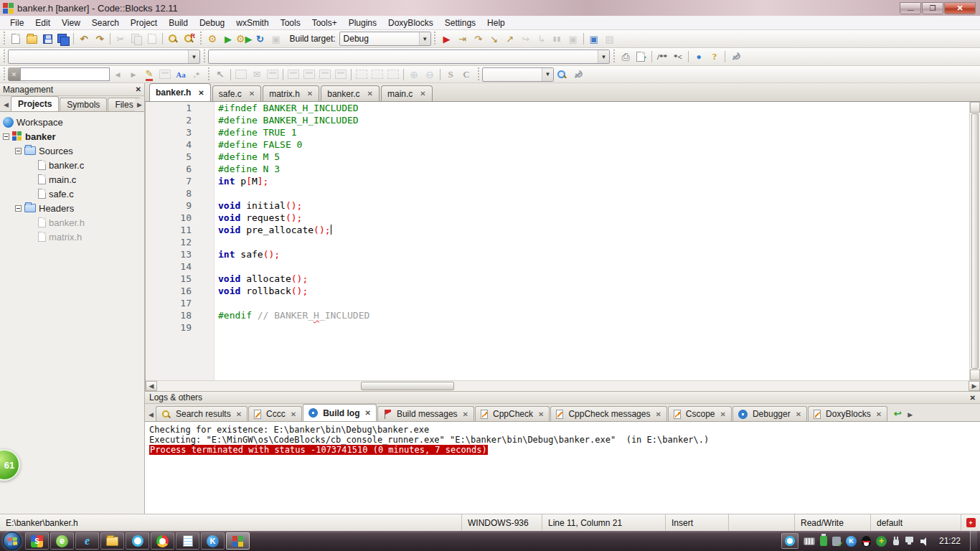 The image size is (980, 551). Describe the element at coordinates (562, 468) in the screenshot. I see `build-log-content: Checking for existence: E:\banker\bin\De…` at that location.